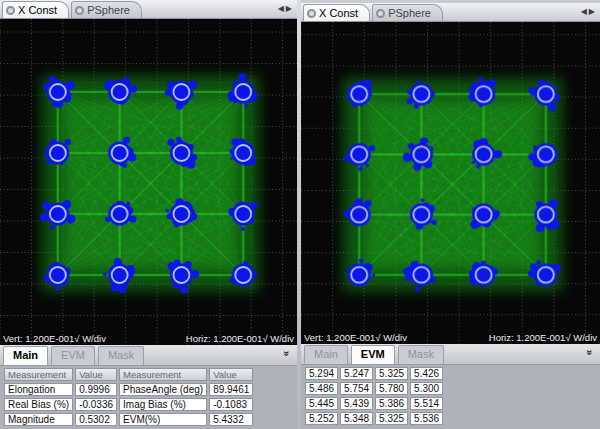  Describe the element at coordinates (450, 12) in the screenshot. I see `right-trace-tabbar: X Const PSphere ◀▶` at that location.